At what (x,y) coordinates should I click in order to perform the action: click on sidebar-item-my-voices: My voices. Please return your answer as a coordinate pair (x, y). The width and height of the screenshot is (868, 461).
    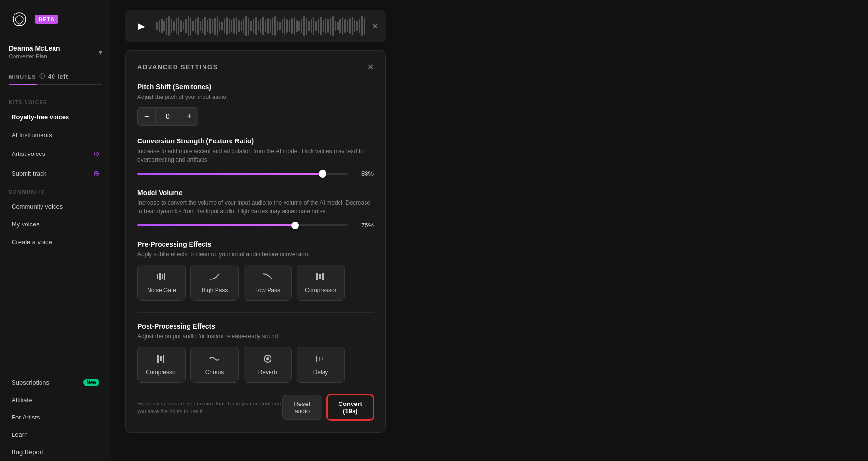
    Looking at the image, I should click on (55, 224).